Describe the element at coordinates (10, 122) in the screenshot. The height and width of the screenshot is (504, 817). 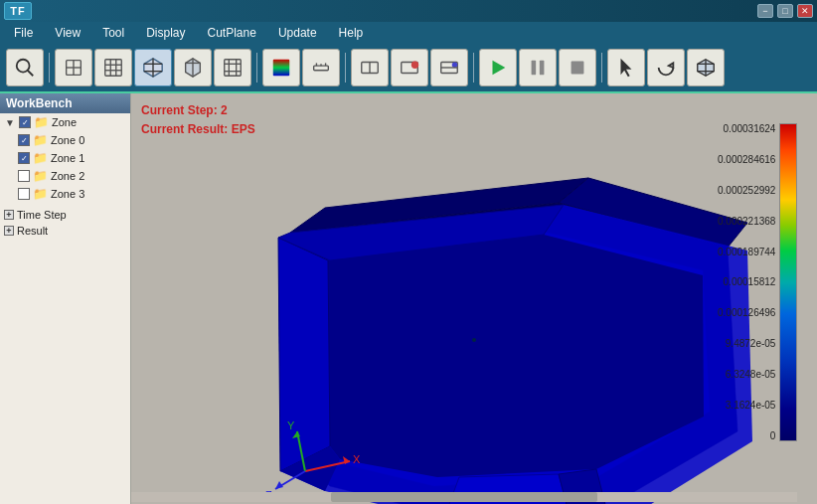
I see `zone-expand-icon: ▼` at that location.